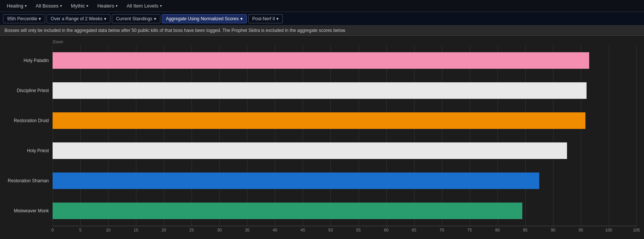  Describe the element at coordinates (498, 230) in the screenshot. I see `x-tick: 80` at that location.